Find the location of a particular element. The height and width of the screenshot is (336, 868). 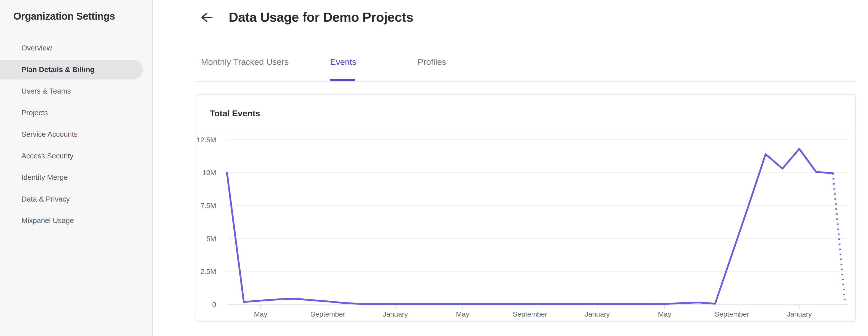

active-tab-indicator is located at coordinates (342, 80).